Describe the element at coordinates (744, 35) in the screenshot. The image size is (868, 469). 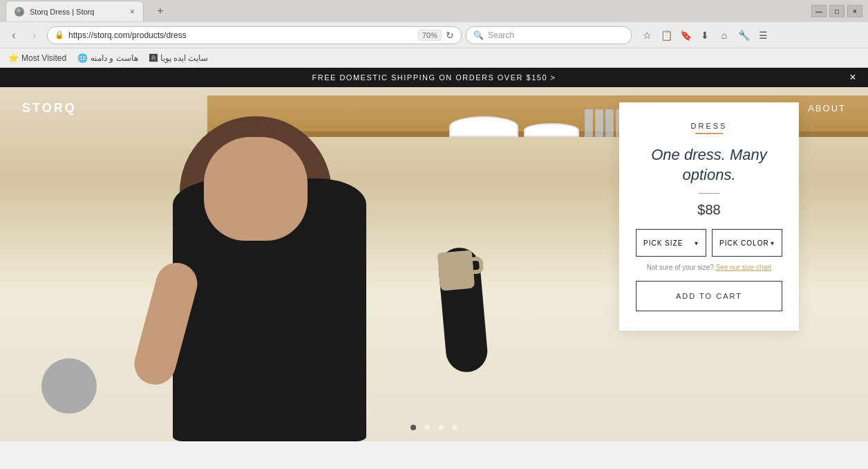
I see `extension-icon: 🔧` at that location.